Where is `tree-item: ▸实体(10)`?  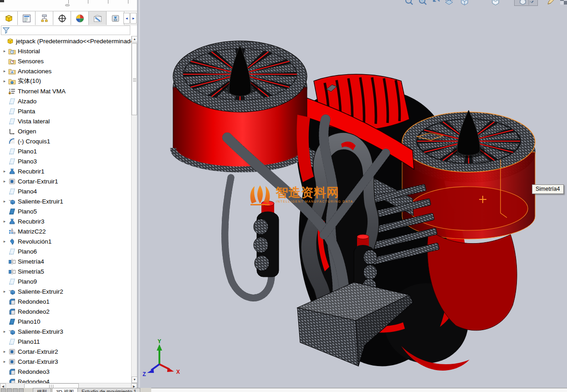 tree-item: ▸实体(10) is located at coordinates (66, 81).